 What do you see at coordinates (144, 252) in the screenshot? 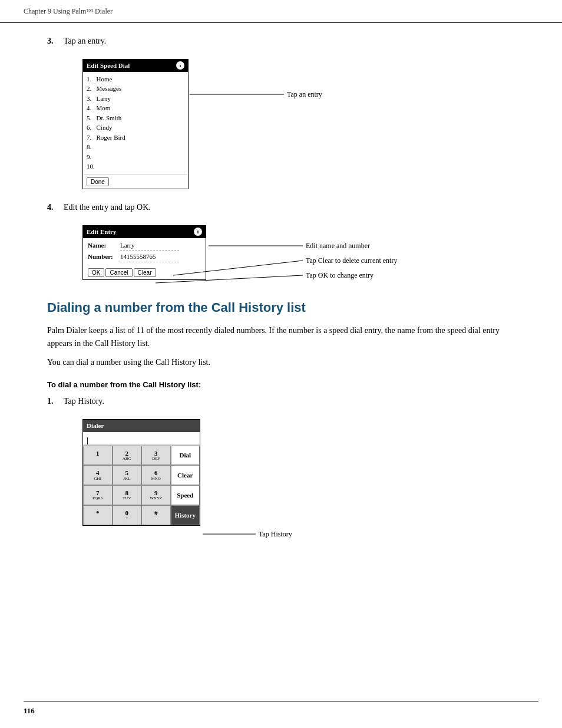
I see `entry-body: Name: Larry Number: 14155558765` at bounding box center [144, 252].